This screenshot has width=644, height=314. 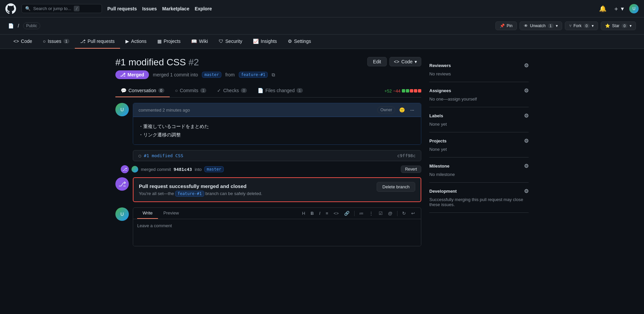 What do you see at coordinates (362, 213) in the screenshot?
I see `unordered-list-btn: ≔` at bounding box center [362, 213].